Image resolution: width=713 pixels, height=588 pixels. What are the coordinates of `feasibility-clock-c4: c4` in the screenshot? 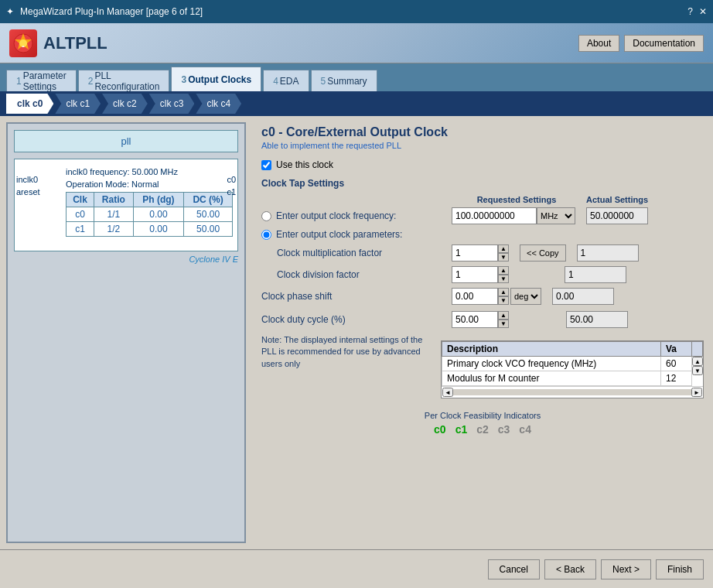 It's located at (525, 429).